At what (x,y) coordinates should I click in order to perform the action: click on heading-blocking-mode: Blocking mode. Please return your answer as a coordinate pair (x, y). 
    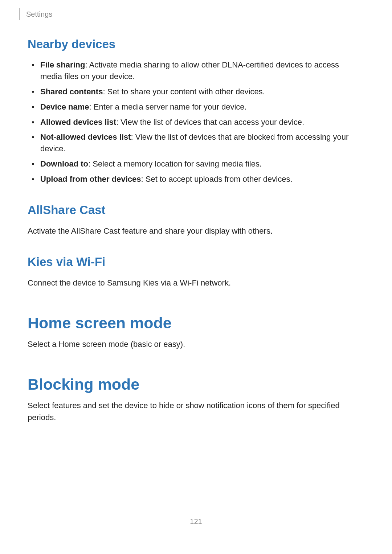
    Looking at the image, I should click on (195, 385).